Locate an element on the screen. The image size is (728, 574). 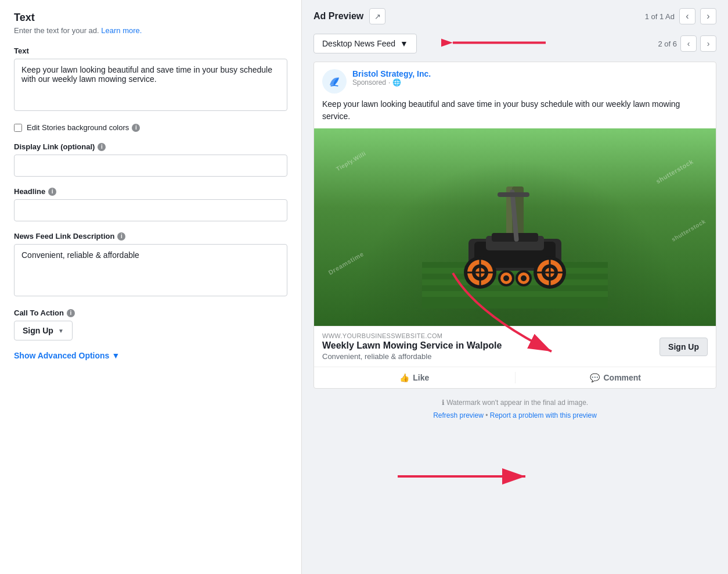
ad-nav-right: 1 of 1 Ad ‹ › is located at coordinates (680, 16).